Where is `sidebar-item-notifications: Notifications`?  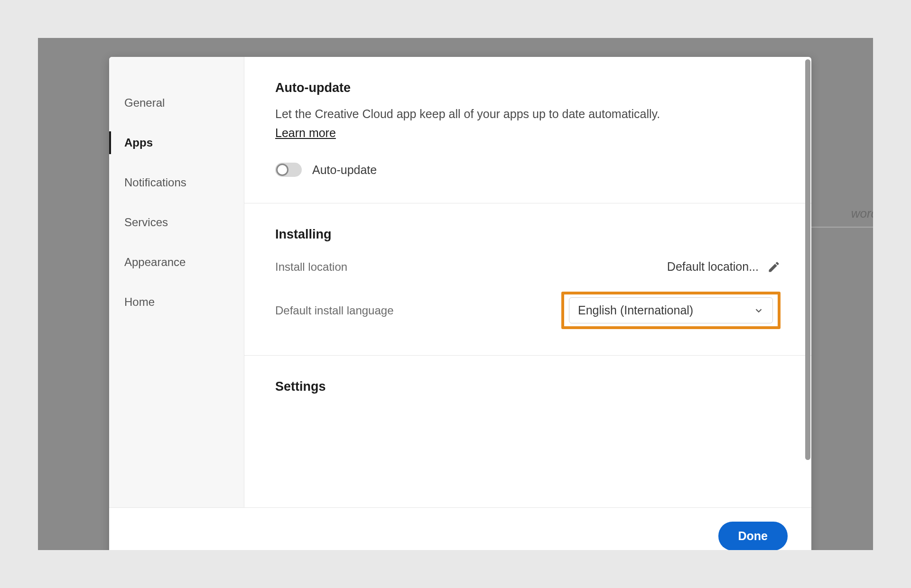
sidebar-item-notifications: Notifications is located at coordinates (177, 183).